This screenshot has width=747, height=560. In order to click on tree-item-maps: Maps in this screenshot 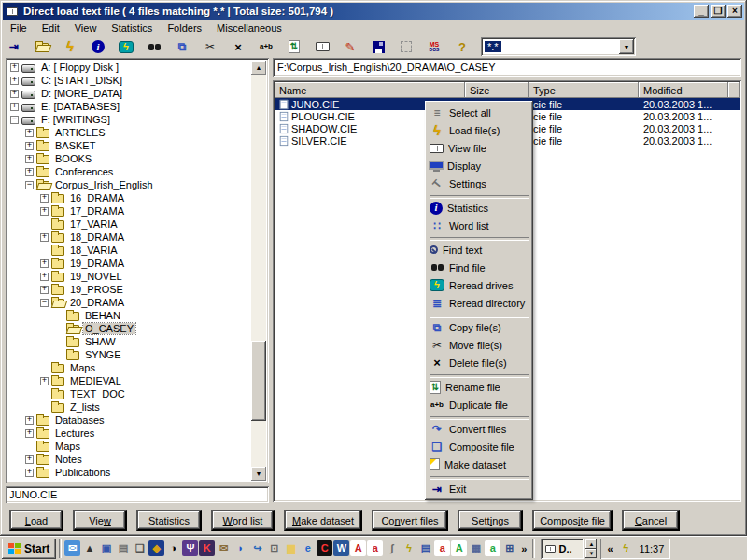, I will do `click(130, 368)`.